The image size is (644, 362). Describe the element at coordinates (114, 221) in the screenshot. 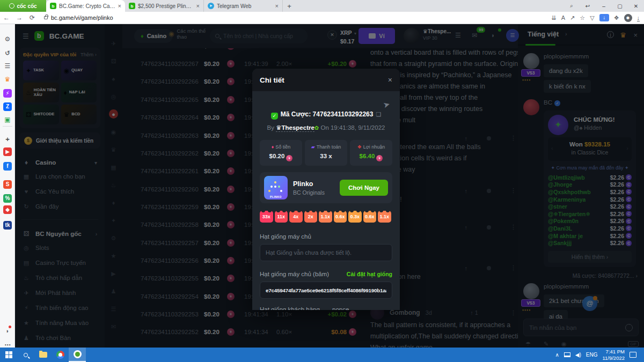

I see `mini-icon: ✦` at that location.